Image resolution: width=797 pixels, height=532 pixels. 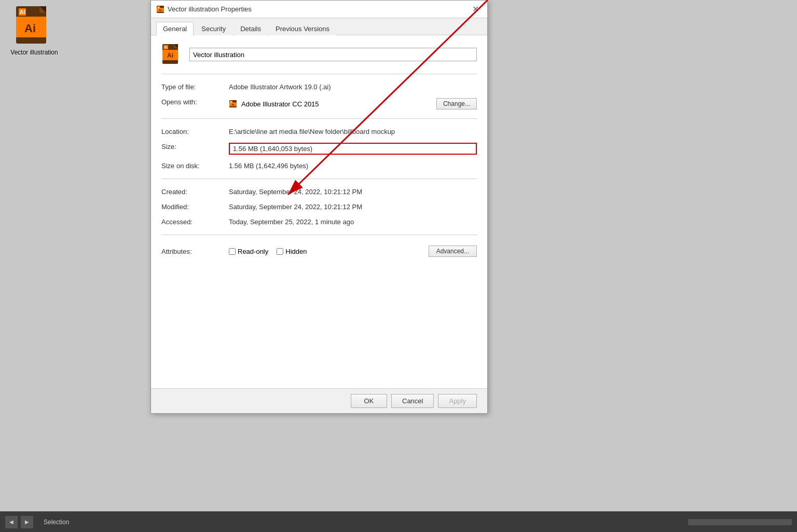 What do you see at coordinates (210, 9) in the screenshot?
I see `dialog-title: Vector illustration Properties` at bounding box center [210, 9].